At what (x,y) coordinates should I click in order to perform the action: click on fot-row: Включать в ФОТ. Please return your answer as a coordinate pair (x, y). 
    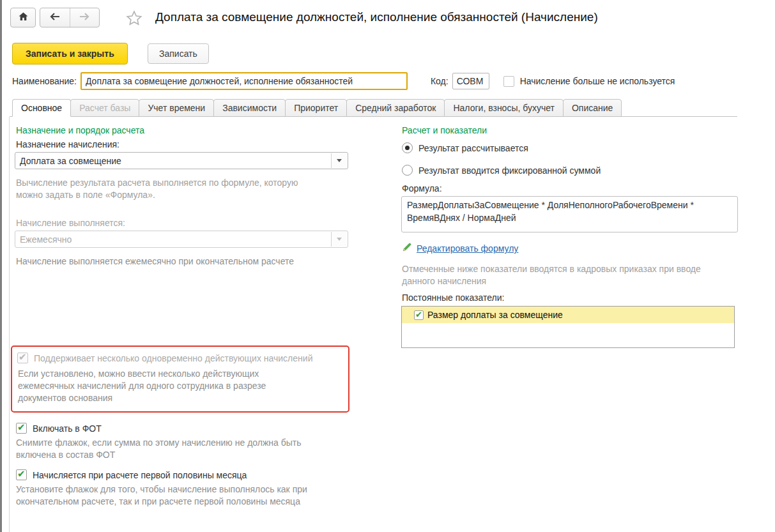
    Looking at the image, I should click on (184, 428).